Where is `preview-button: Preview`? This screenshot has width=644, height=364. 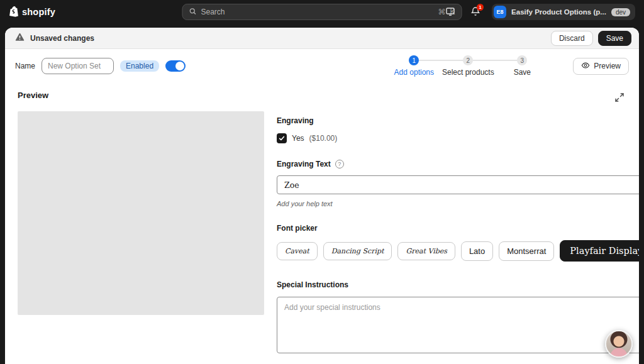
preview-button: Preview is located at coordinates (601, 67).